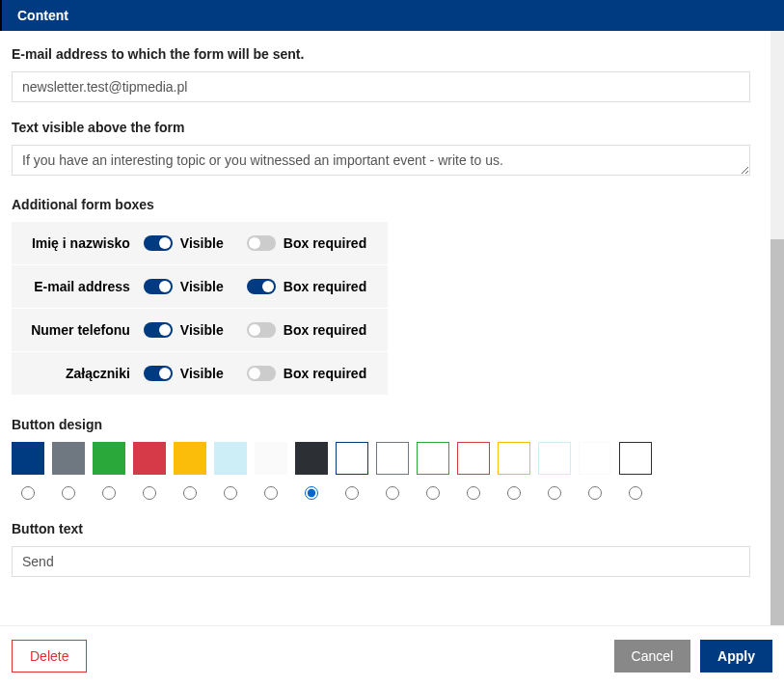 The height and width of the screenshot is (686, 784). I want to click on form-box-name: E-mail address, so click(83, 287).